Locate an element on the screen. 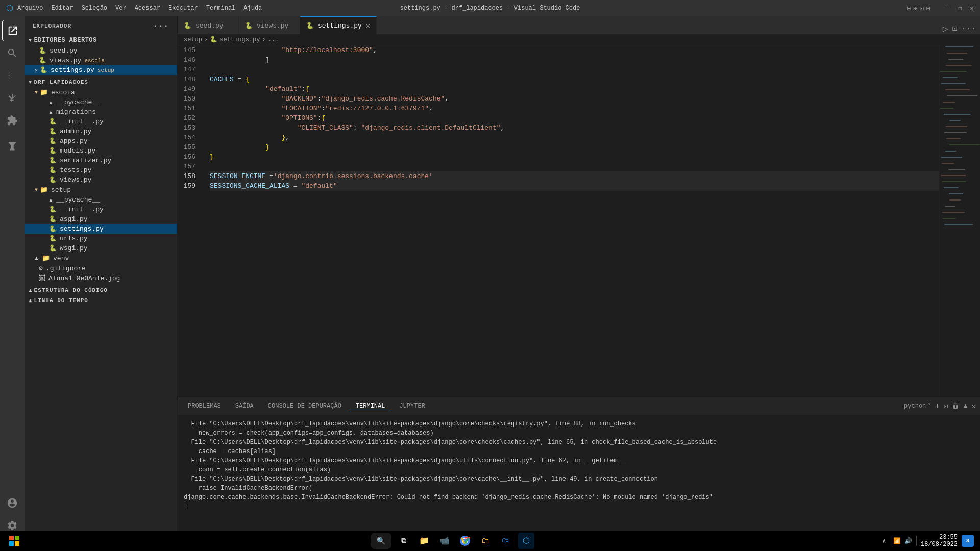  more-actions-button: ··· is located at coordinates (969, 29).